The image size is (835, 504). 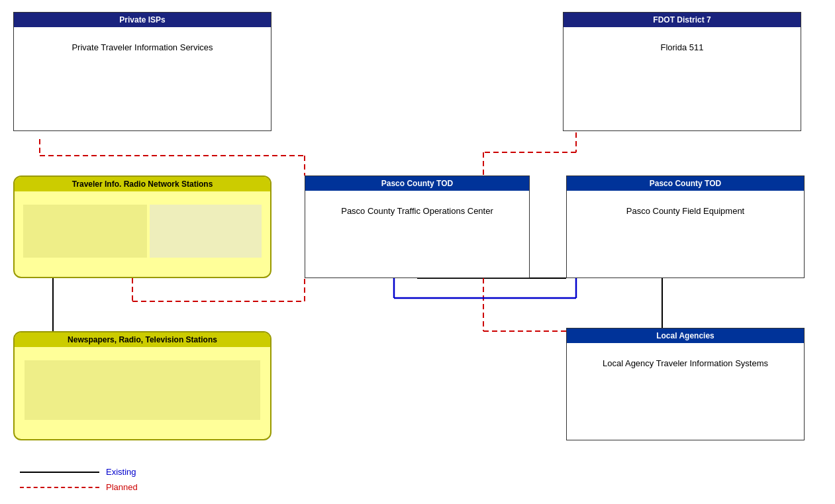 What do you see at coordinates (685, 363) in the screenshot?
I see `local-agencies-body: Local Agency Traveler Information System…` at bounding box center [685, 363].